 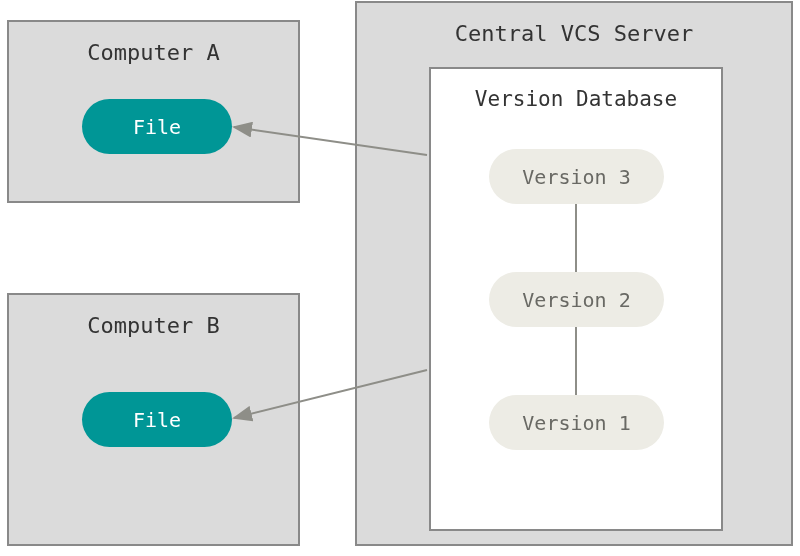 What do you see at coordinates (576, 90) in the screenshot?
I see `version-database-title: Version Database` at bounding box center [576, 90].